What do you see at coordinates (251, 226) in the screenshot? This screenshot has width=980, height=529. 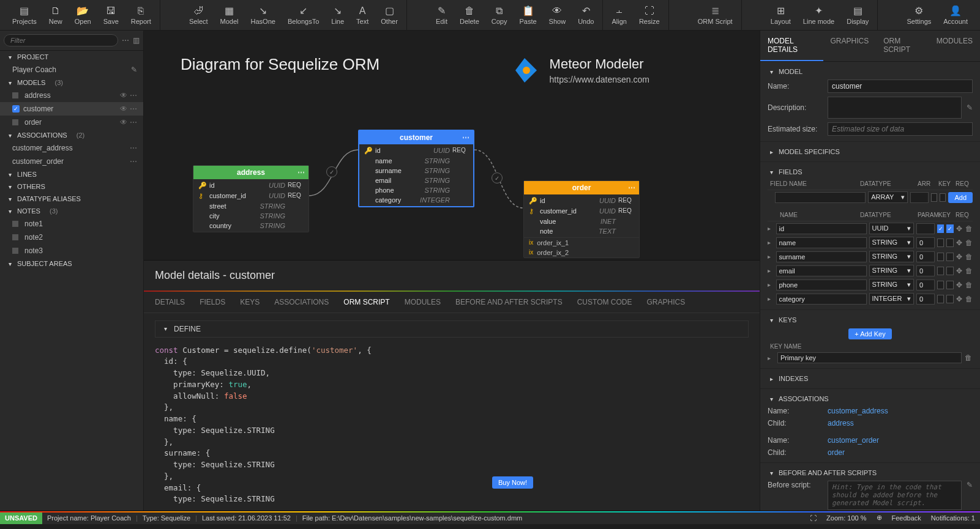 I see `entity-column: countrySTRING` at bounding box center [251, 226].